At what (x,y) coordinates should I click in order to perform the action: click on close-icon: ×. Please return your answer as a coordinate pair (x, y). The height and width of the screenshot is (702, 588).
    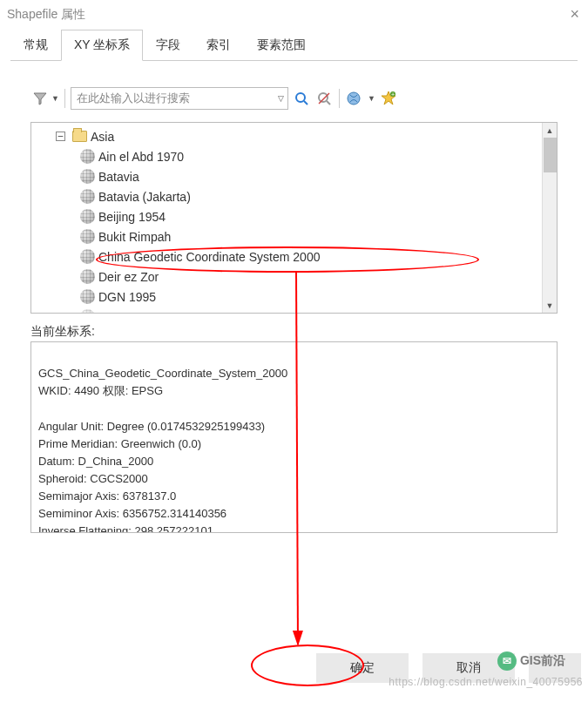
    Looking at the image, I should click on (575, 14).